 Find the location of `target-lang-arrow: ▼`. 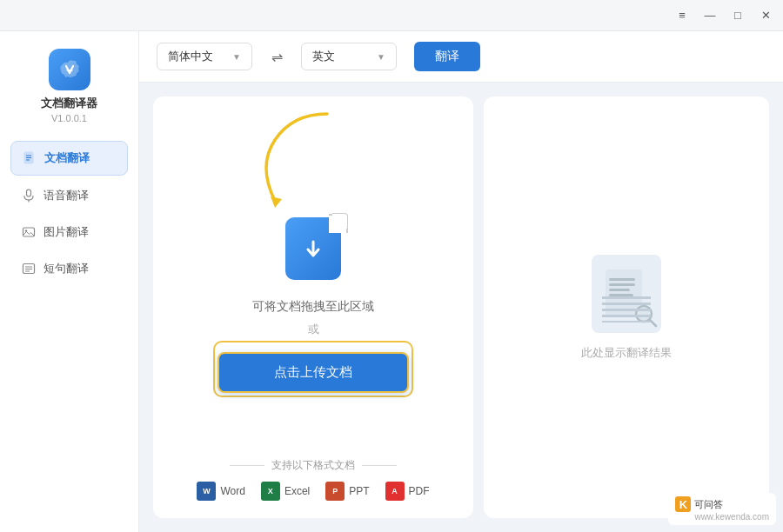

target-lang-arrow: ▼ is located at coordinates (381, 57).